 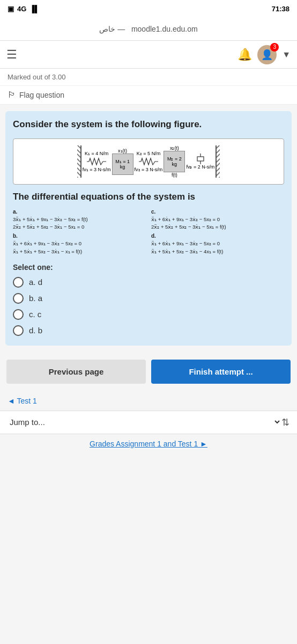 What do you see at coordinates (148, 444) in the screenshot?
I see `footer-link: Grades Assignment 1 and Test 1 ►` at bounding box center [148, 444].